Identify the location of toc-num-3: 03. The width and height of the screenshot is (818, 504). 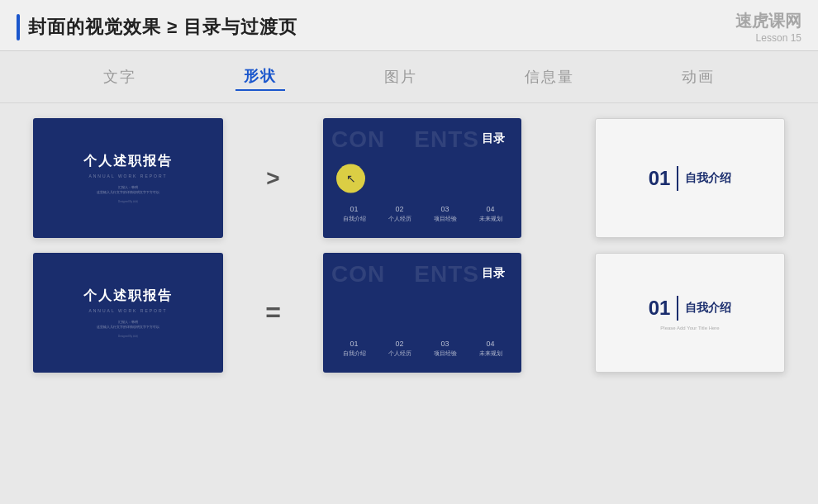
(445, 209).